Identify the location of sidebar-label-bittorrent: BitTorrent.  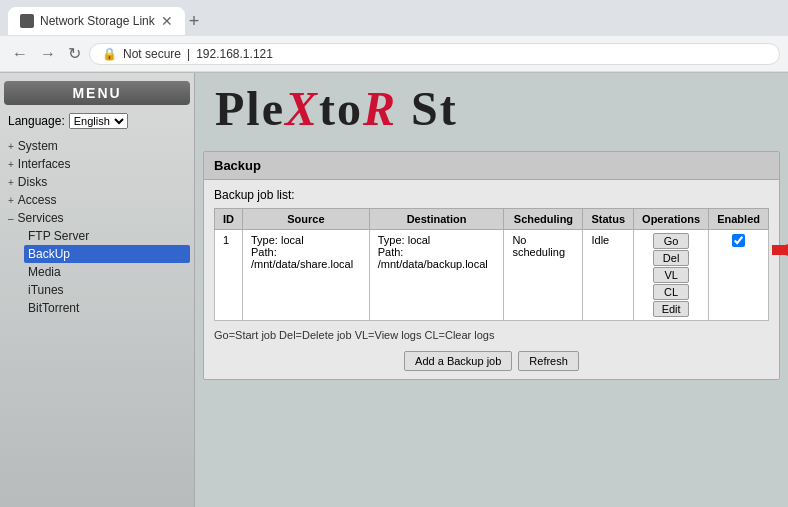
(54, 308).